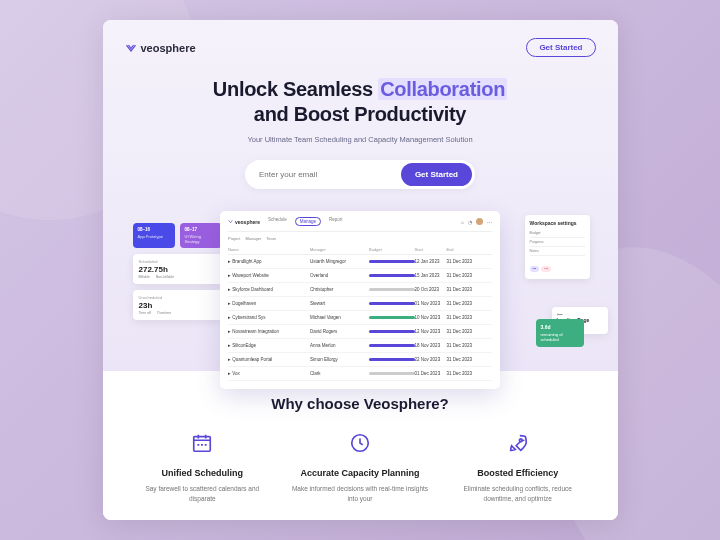 The image size is (720, 540). Describe the element at coordinates (560, 333) in the screenshot. I see `remaining-card: 3.6d remaining of scheduled` at that location.